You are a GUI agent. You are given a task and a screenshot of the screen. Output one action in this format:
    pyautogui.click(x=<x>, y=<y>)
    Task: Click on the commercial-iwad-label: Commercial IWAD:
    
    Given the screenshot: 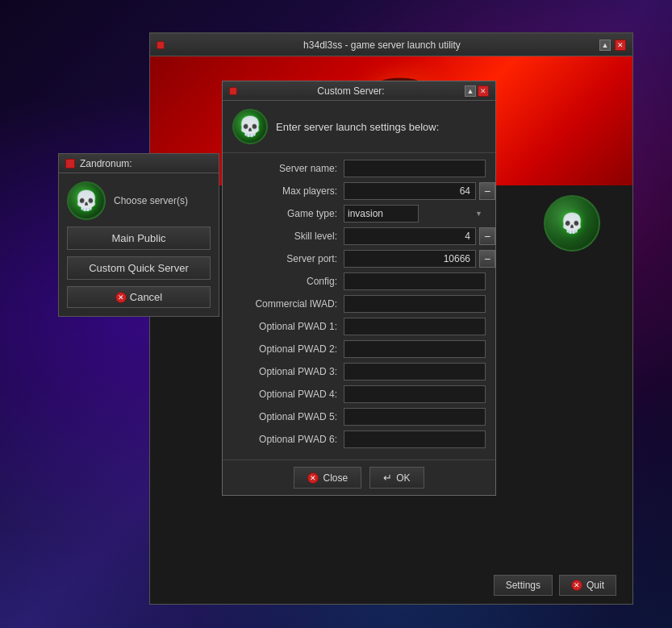 What is the action you would take?
    pyautogui.click(x=285, y=304)
    